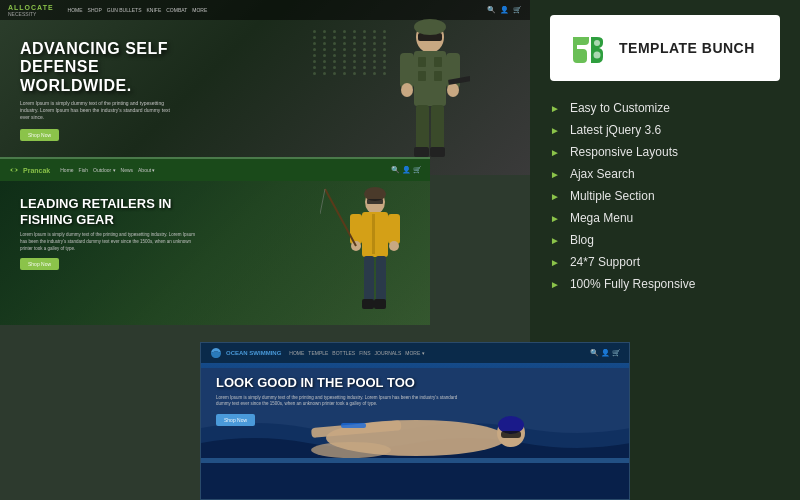 This screenshot has height=500, width=800. I want to click on feature-label-8: 24*7 Support, so click(605, 262).